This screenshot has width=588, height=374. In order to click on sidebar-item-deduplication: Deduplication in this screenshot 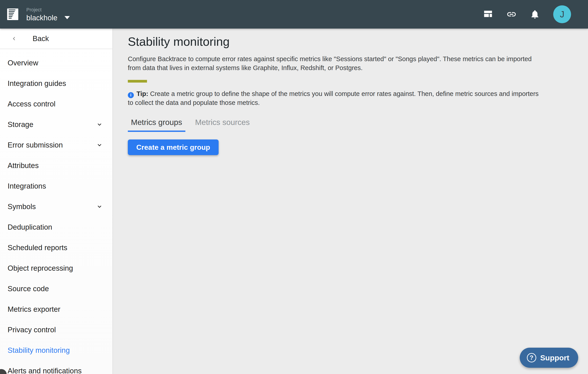, I will do `click(56, 227)`.